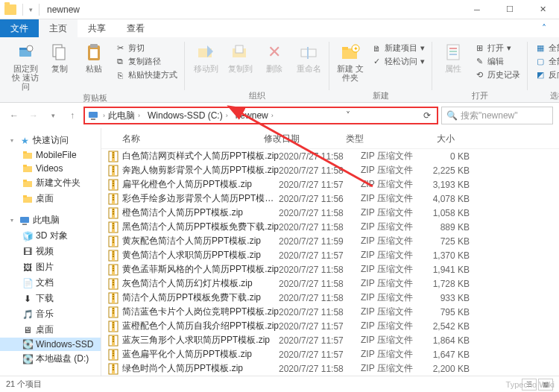 The height and width of the screenshot is (392, 559). I want to click on table-row: 白色简洁网页样式个人简历PPT模板.zip2020/7/27 11:58ZIP …, so click(330, 157).